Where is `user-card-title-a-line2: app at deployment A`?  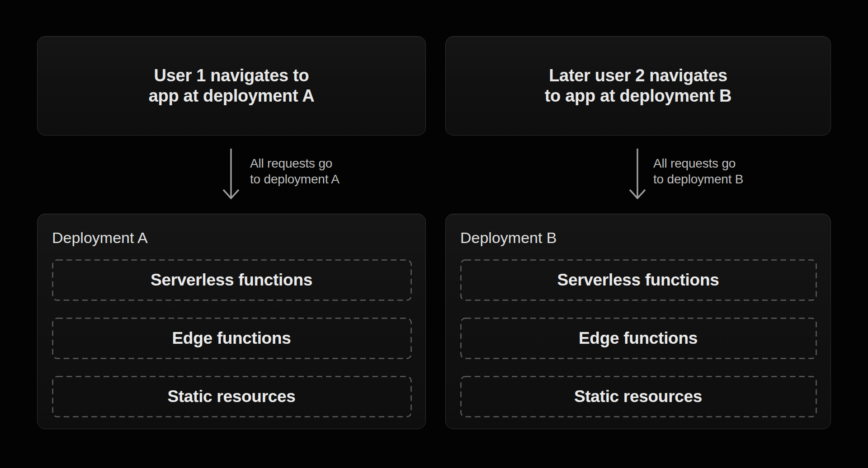 user-card-title-a-line2: app at deployment A is located at coordinates (231, 96).